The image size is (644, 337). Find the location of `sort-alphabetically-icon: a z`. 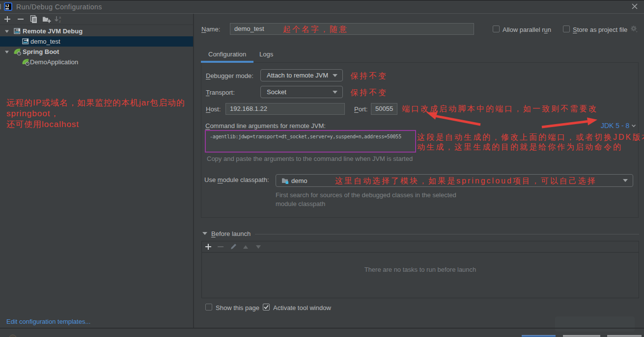

sort-alphabetically-icon: a z is located at coordinates (58, 19).